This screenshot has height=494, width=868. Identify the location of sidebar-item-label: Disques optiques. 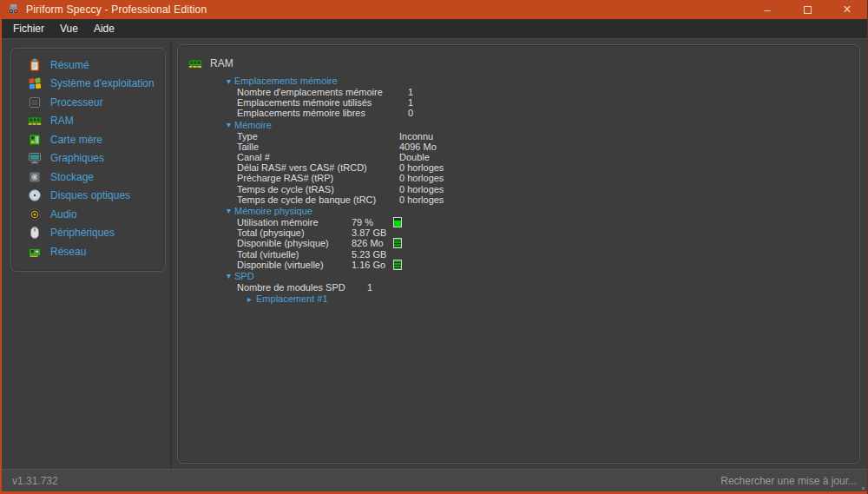
(90, 195).